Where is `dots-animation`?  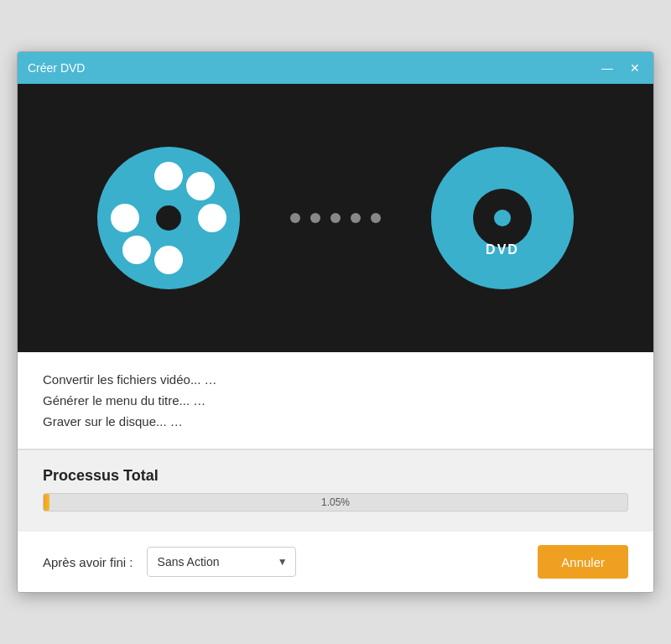
dots-animation is located at coordinates (336, 218).